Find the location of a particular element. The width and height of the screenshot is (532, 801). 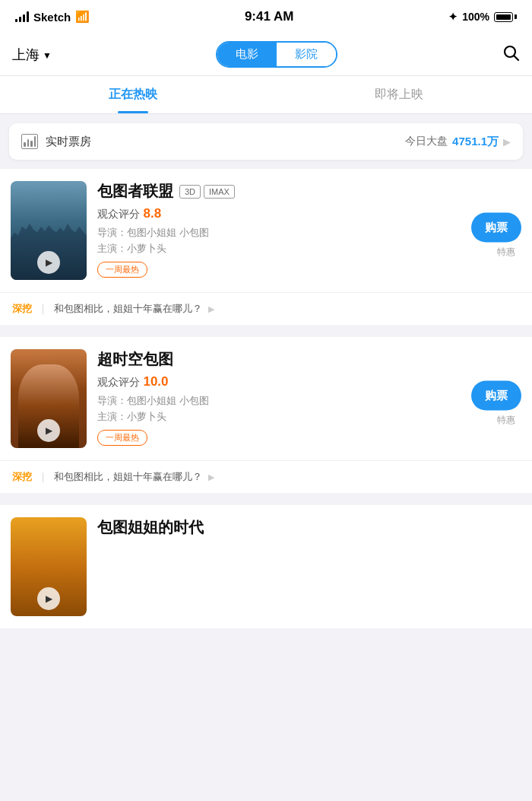

movie-poster-3: ▶ is located at coordinates (49, 567).